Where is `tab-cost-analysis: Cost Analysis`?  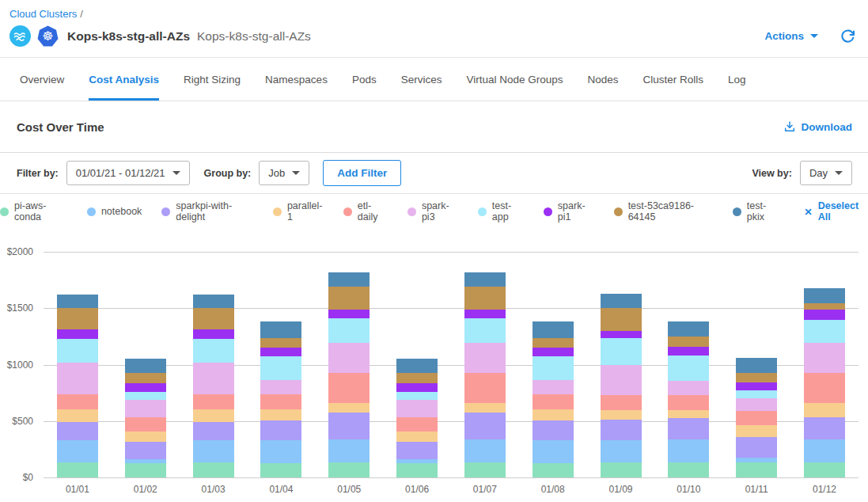 tab-cost-analysis: Cost Analysis is located at coordinates (123, 79).